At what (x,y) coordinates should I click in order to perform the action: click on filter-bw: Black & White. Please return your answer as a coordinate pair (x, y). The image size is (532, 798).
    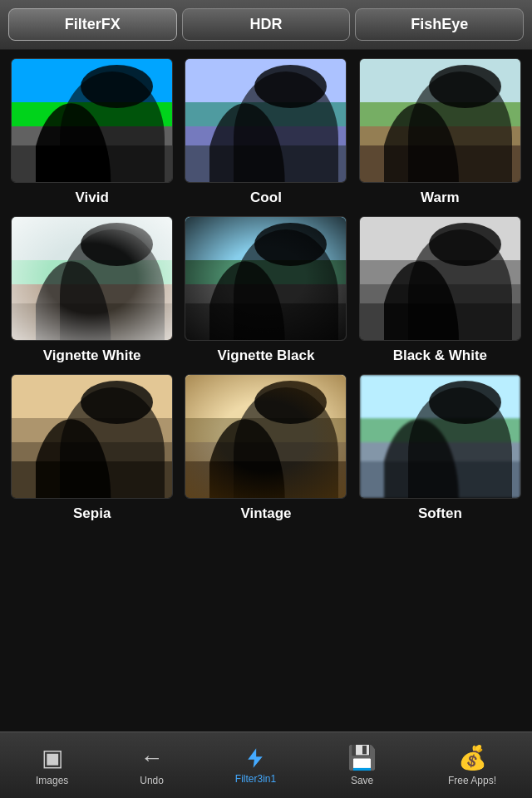
    Looking at the image, I should click on (441, 292).